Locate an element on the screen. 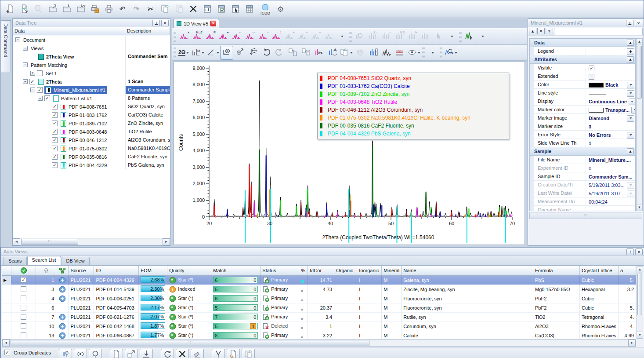  tree-row: ✓PDF 00-035-0816CaF2 Fluorite, syn is located at coordinates (91, 157).